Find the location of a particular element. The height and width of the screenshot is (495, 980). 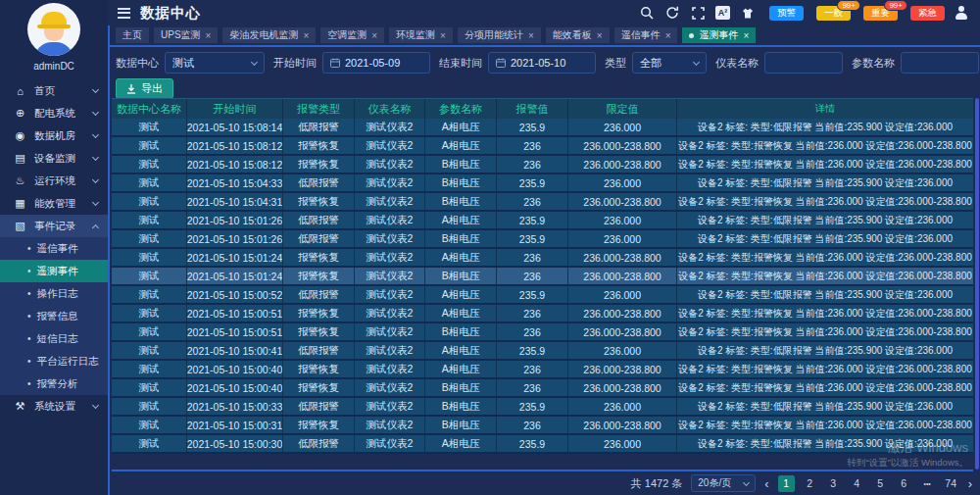

sidebar-item-alarm-info: •报警信息 is located at coordinates (54, 316).